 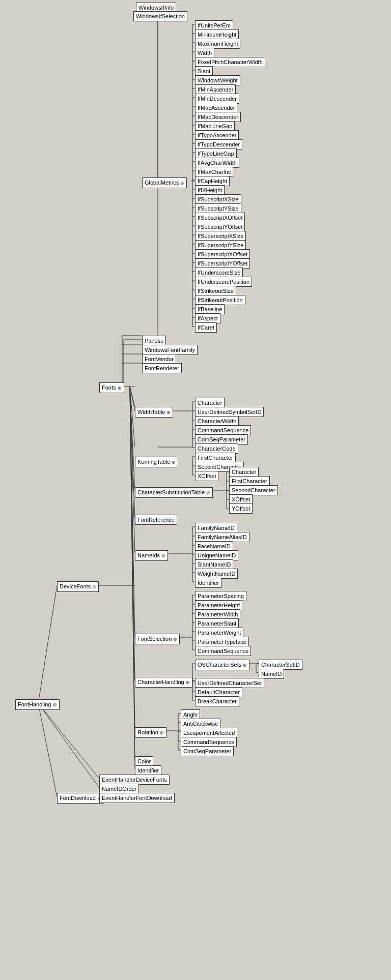 What do you see at coordinates (216, 574) in the screenshot?
I see `node-weightnameid: WeightNameID` at bounding box center [216, 574].